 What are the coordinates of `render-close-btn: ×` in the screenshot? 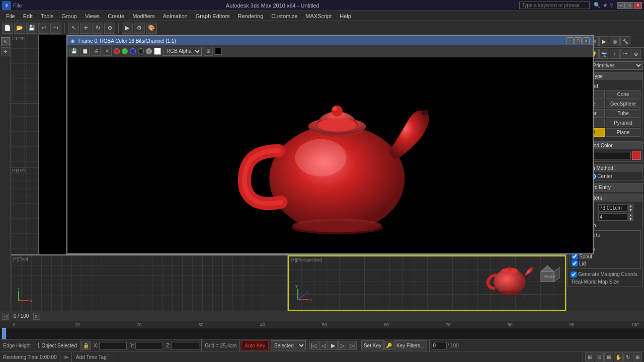 It's located at (586, 41).